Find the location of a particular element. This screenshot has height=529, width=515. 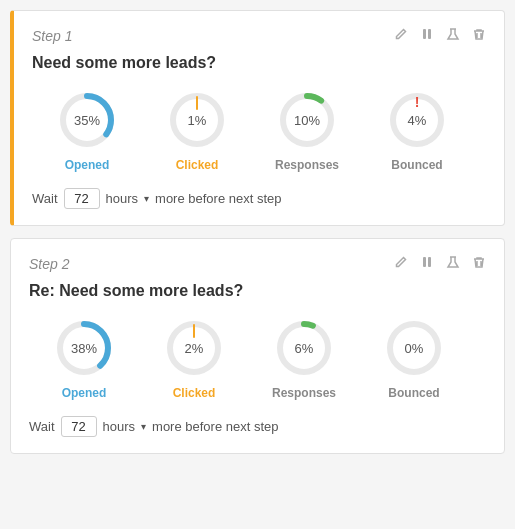

metric-value-responses: 10% is located at coordinates (307, 120).